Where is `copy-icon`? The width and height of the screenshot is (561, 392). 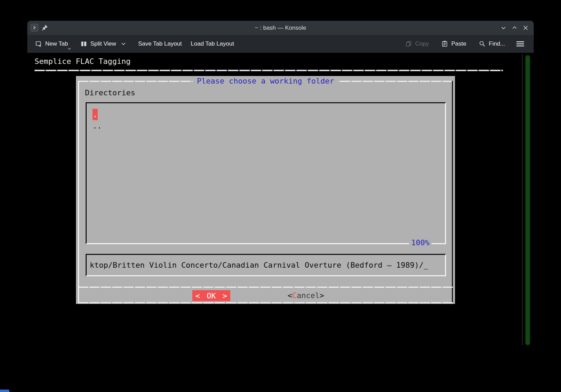 copy-icon is located at coordinates (409, 44).